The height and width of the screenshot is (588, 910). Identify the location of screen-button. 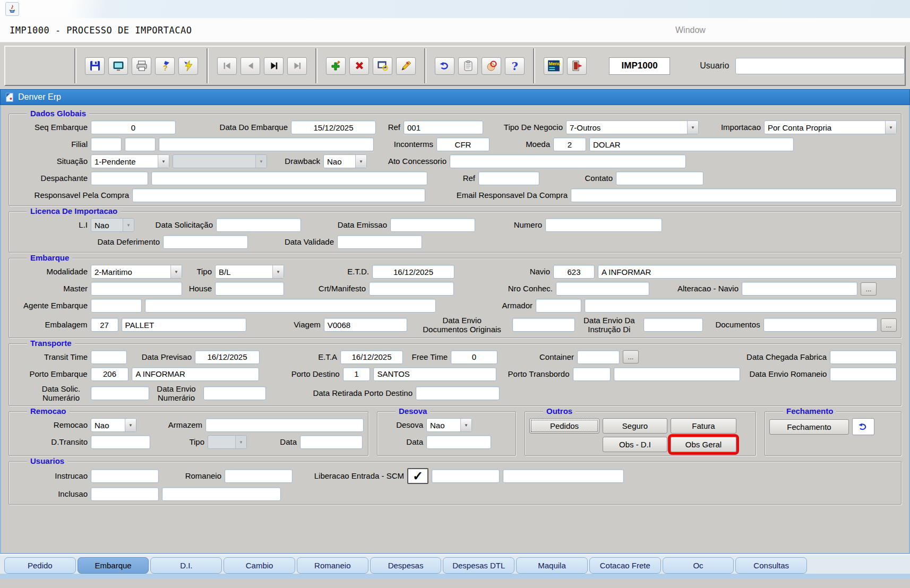
(118, 66).